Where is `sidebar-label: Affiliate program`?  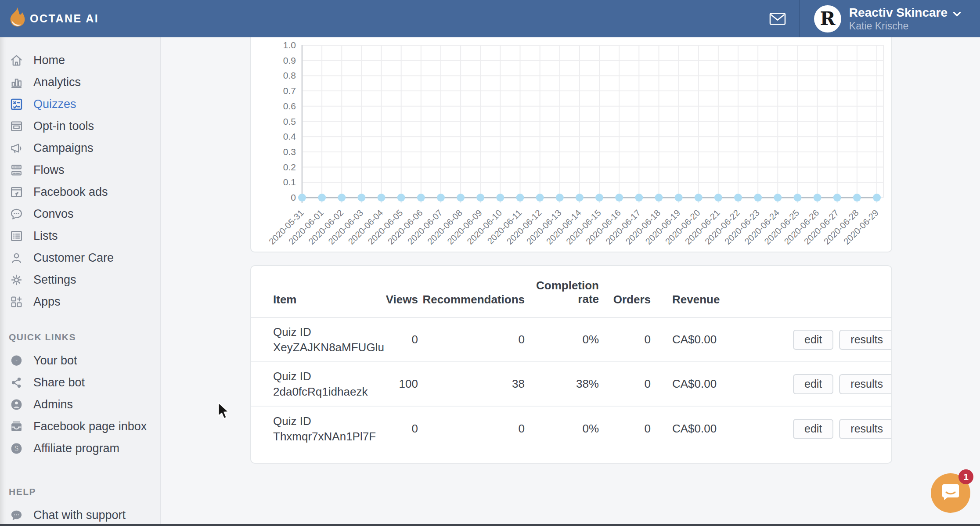 sidebar-label: Affiliate program is located at coordinates (76, 449).